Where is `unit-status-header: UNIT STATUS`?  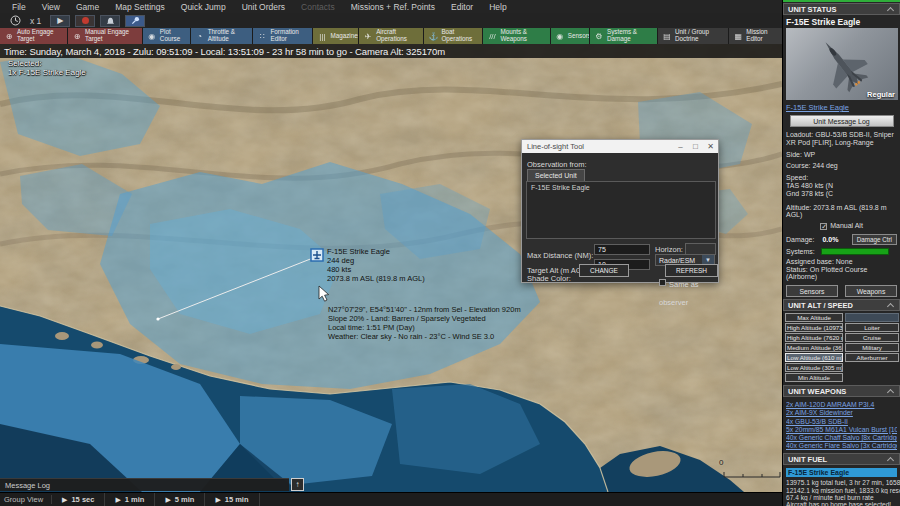
unit-status-header: UNIT STATUS is located at coordinates (842, 9).